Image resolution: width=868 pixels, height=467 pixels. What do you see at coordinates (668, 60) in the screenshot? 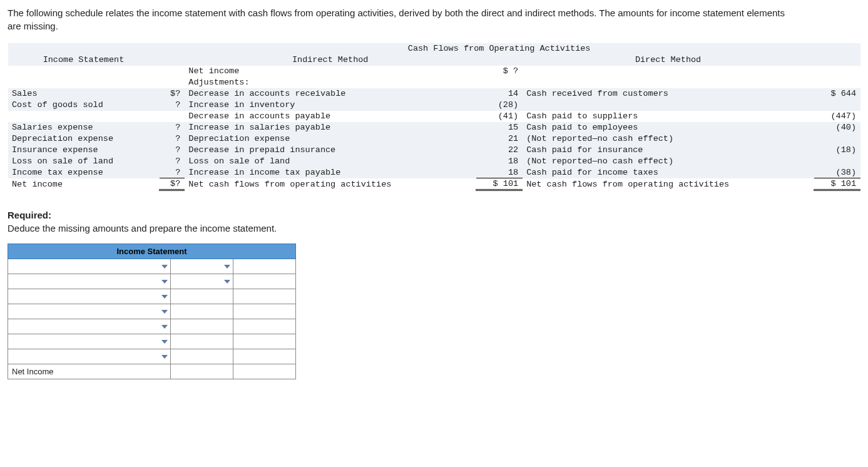
I see `direct-header: Direct Method` at bounding box center [668, 60].